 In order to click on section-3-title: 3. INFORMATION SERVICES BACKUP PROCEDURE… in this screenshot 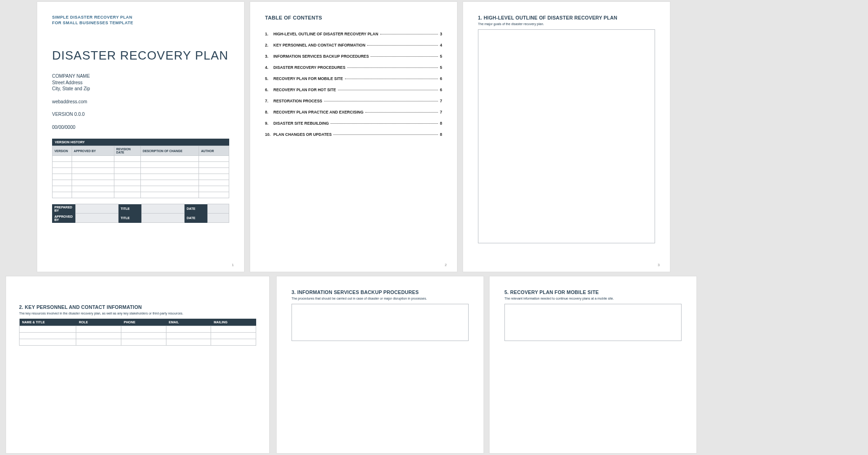, I will do `click(380, 292)`.